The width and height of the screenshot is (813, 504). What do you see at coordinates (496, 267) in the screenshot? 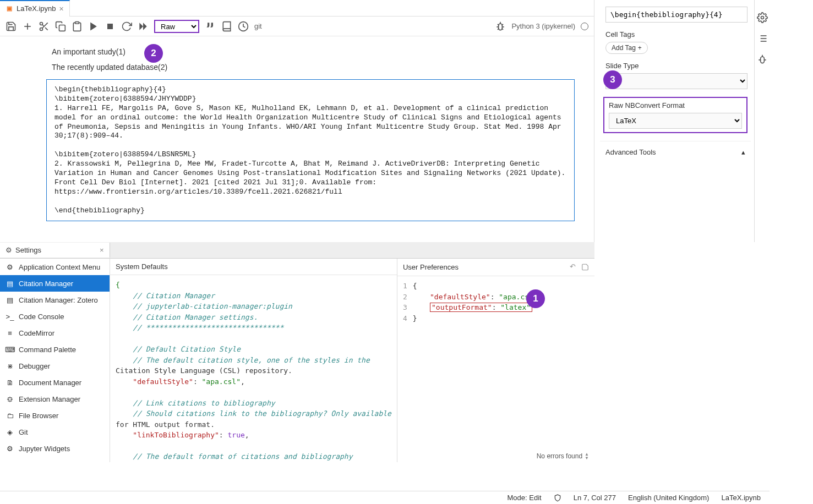
I see `user-preferences-header: User Preferences ↶` at bounding box center [496, 267].